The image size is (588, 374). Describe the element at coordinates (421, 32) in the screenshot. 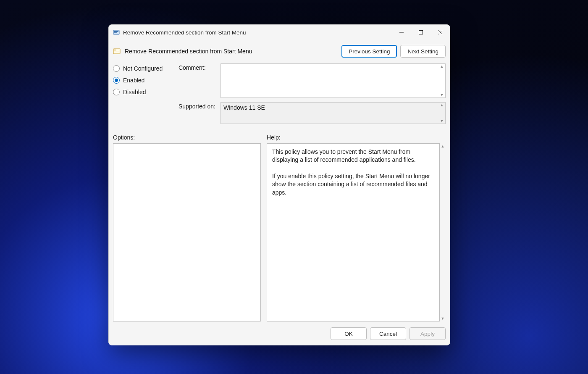

I see `maximize-button` at that location.